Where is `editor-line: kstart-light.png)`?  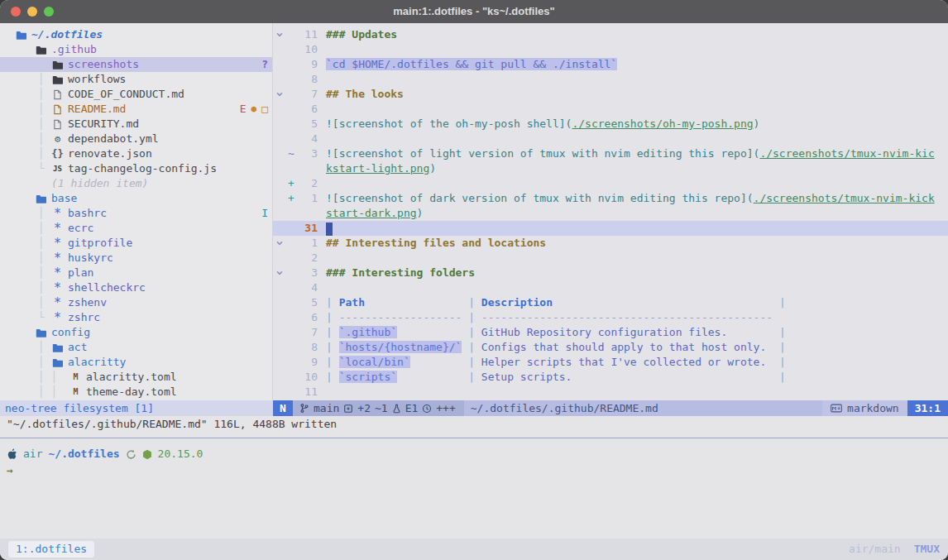
editor-line: kstart-light.png) is located at coordinates (610, 169).